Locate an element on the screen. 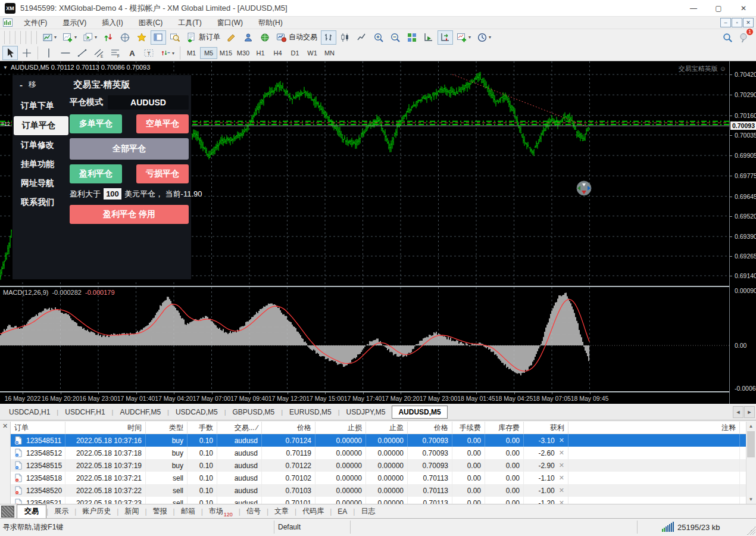 This screenshot has width=756, height=536. bottom-tab-警报: 警报 is located at coordinates (160, 511).